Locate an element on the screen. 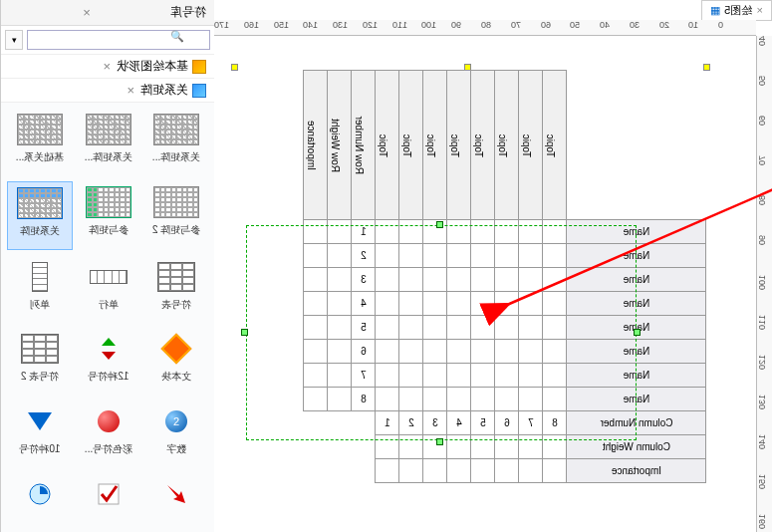 The image size is (772, 532). shape-item: 符号表 2 is located at coordinates (40, 361).